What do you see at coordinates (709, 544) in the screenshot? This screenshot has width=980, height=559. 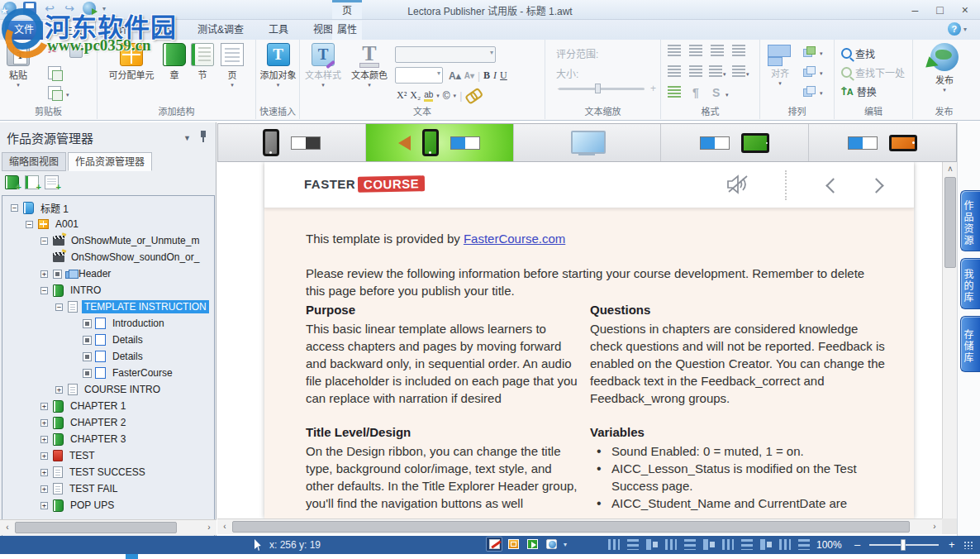 I see `center-vertical-icon` at bounding box center [709, 544].